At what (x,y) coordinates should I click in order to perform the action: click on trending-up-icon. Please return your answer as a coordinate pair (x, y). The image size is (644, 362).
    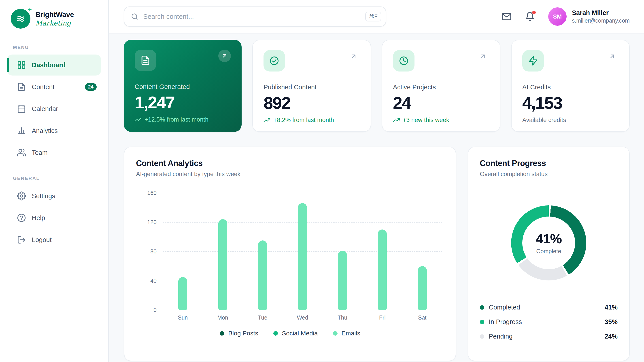
    Looking at the image, I should click on (396, 120).